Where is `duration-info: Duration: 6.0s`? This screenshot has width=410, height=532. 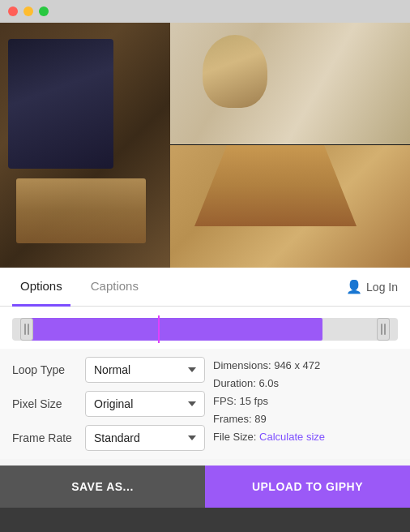
duration-info: Duration: 6.0s is located at coordinates (305, 384).